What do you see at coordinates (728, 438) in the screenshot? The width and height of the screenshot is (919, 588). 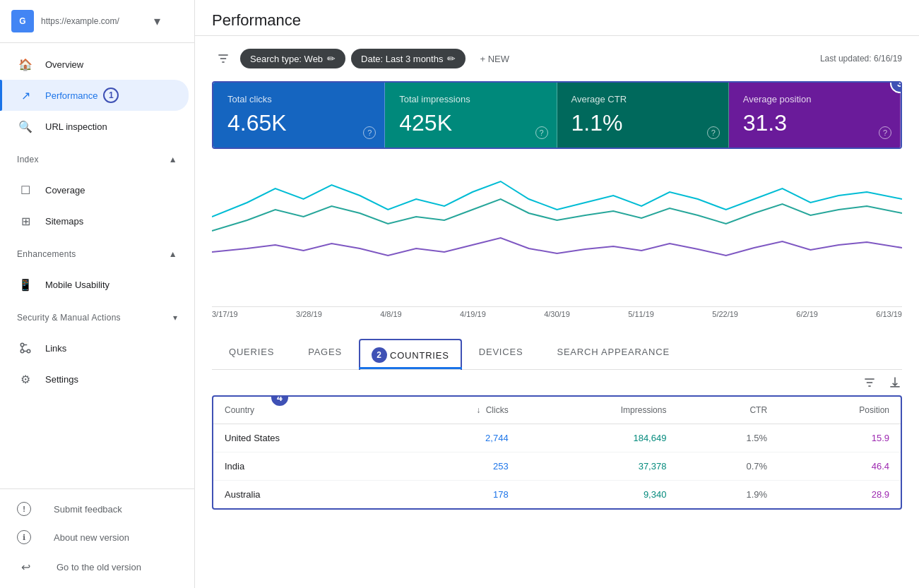 I see `cell-ctr: 1.5%` at bounding box center [728, 438].